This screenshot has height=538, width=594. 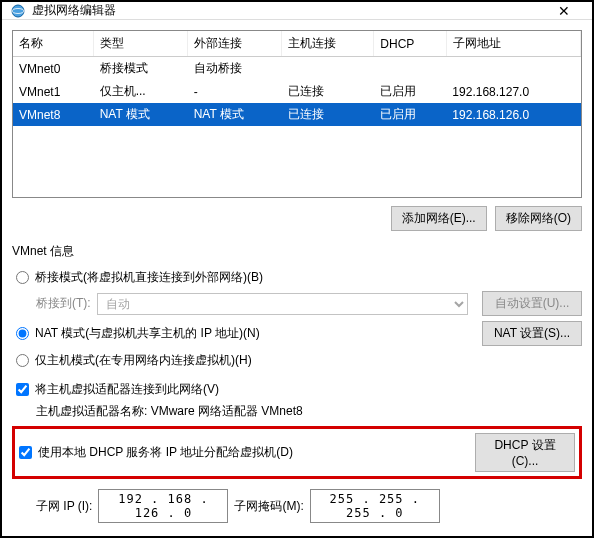 What do you see at coordinates (410, 44) in the screenshot?
I see `column-header: DHCP` at bounding box center [410, 44].